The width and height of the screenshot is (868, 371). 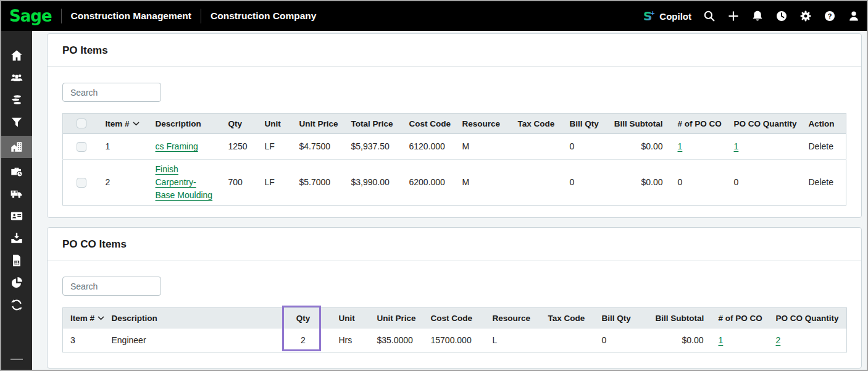 What do you see at coordinates (513, 341) in the screenshot?
I see `po-co-row-resource: L` at bounding box center [513, 341].